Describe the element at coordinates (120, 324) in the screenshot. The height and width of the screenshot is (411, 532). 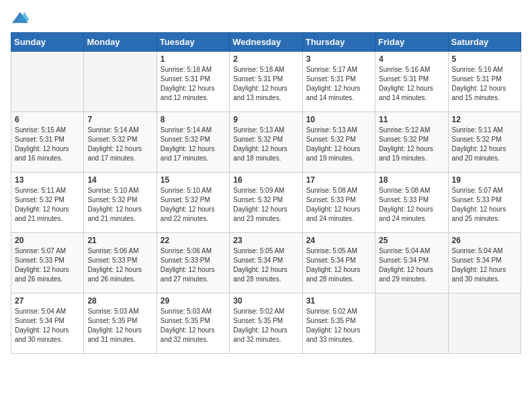
I see `calendar-day-28: 28Sunrise: 5:03 AM Sunset: 5:35 PM Dayli…` at that location.